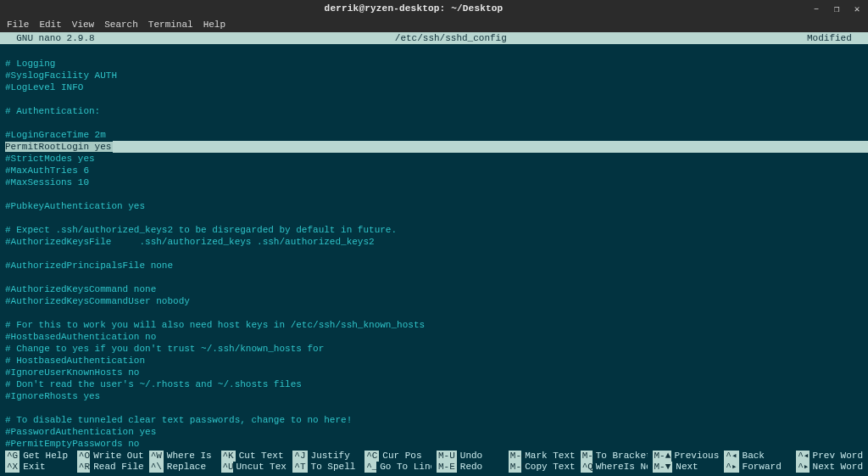  What do you see at coordinates (470, 467) in the screenshot?
I see `shortcut-item: M-ERedo` at bounding box center [470, 467].